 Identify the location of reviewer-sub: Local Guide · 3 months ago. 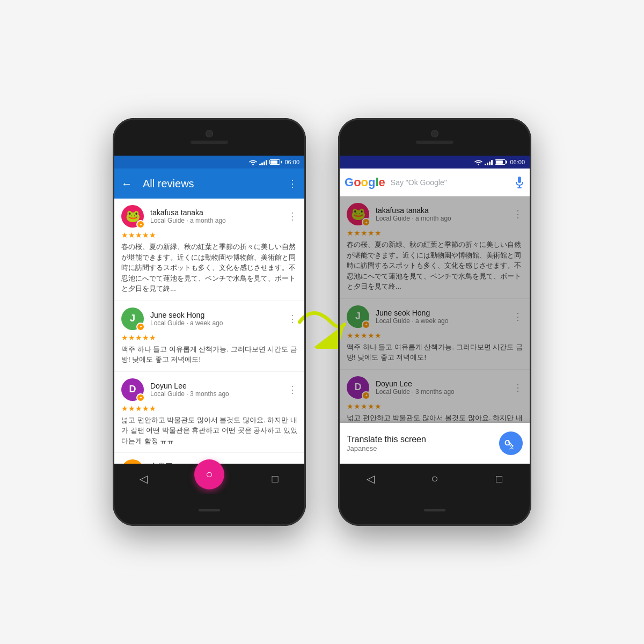
(444, 392).